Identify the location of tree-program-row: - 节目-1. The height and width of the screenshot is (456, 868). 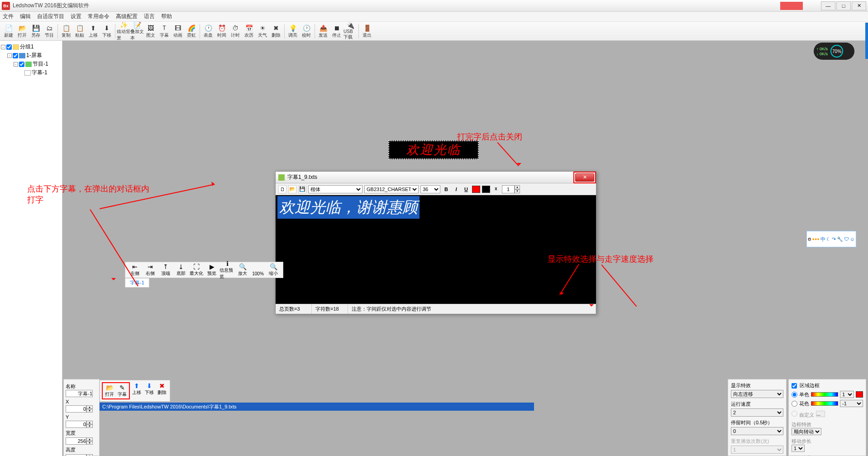
(31, 64).